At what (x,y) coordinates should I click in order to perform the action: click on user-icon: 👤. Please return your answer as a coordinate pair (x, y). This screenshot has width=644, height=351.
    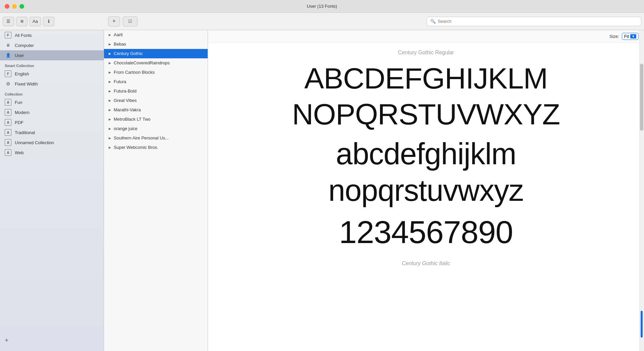
    Looking at the image, I should click on (8, 55).